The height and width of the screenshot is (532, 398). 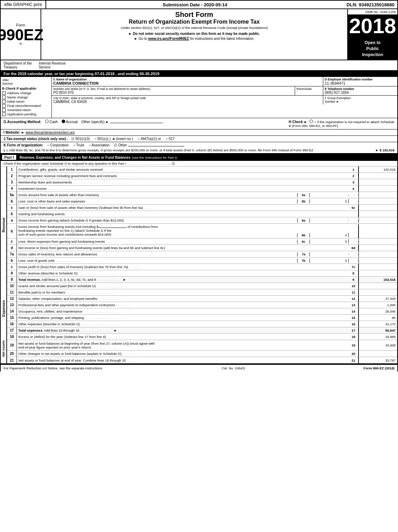 What do you see at coordinates (183, 361) in the screenshot?
I see `line-desc-21: Net assets or fund balances at end of ye…` at bounding box center [183, 361].